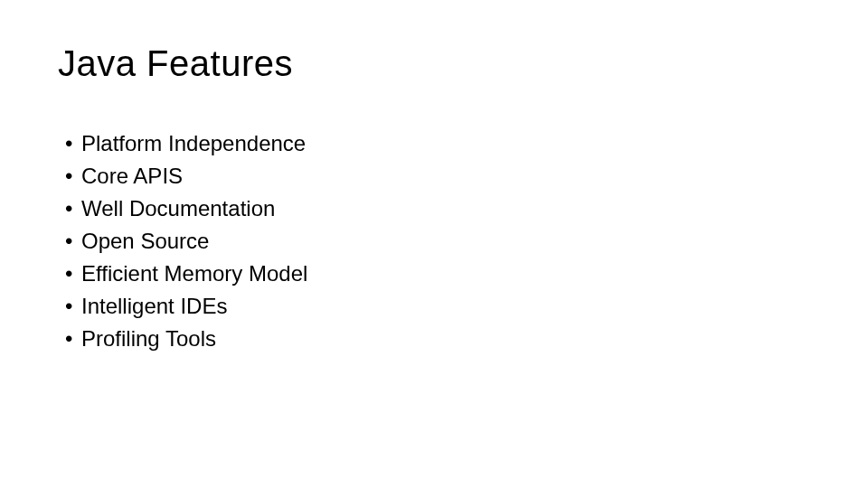 The height and width of the screenshot is (488, 868). What do you see at coordinates (438, 306) in the screenshot?
I see `list-item: Intelligent IDEs` at bounding box center [438, 306].